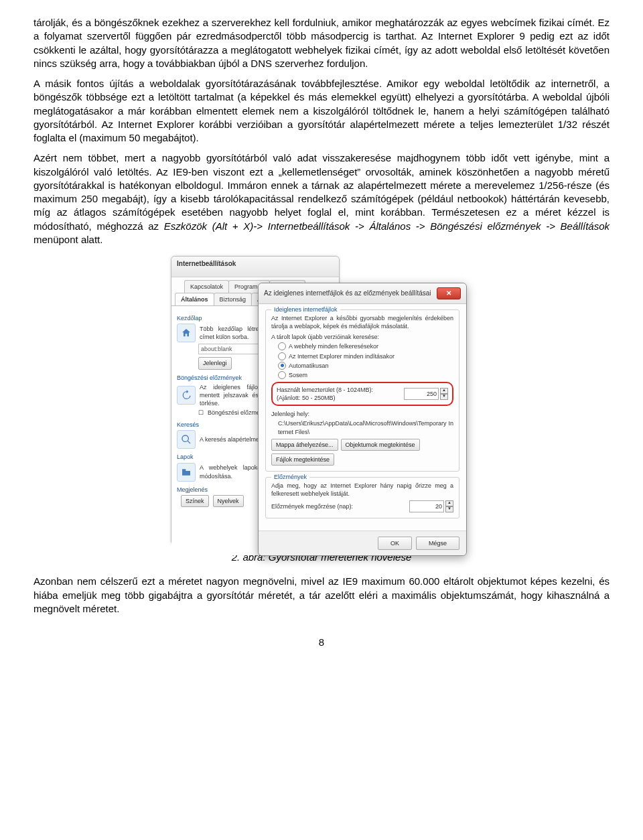 The height and width of the screenshot is (840, 643). I want to click on paragraph-4: Azonban nem célszerű ezt a méretet nagyo…, so click(322, 595).